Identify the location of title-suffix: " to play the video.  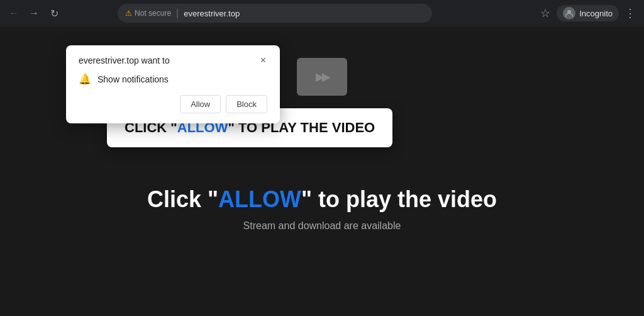
(399, 199).